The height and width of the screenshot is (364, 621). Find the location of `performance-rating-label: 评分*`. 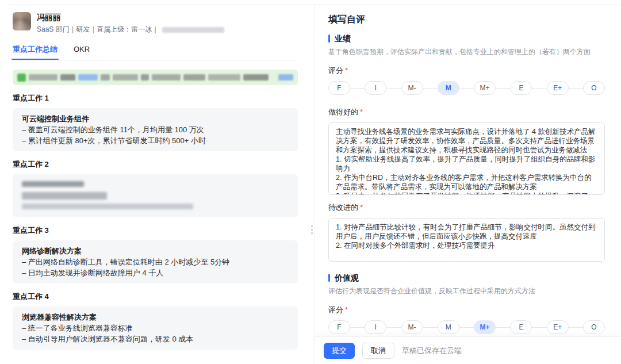

performance-rating-label: 评分* is located at coordinates (467, 71).